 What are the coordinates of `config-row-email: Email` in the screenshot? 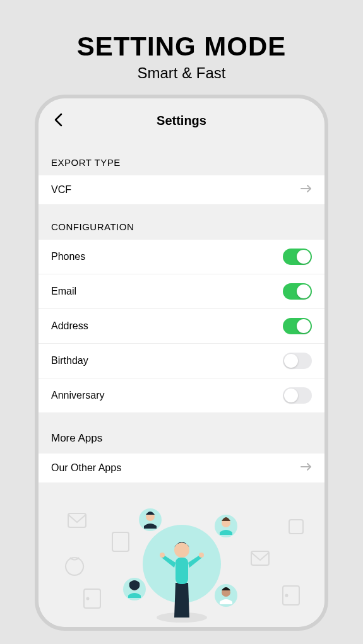 It's located at (182, 291).